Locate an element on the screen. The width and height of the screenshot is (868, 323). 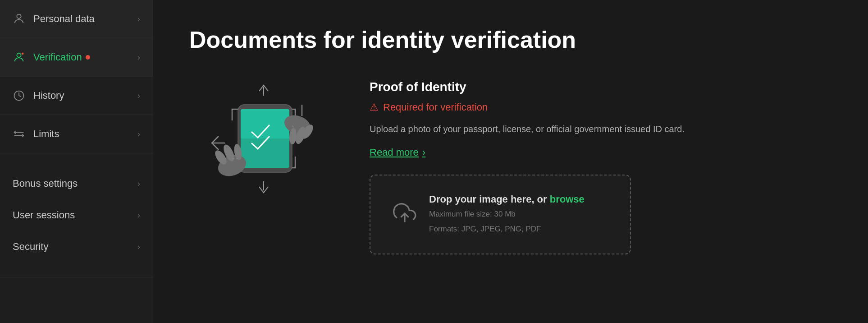
phone-scan-illustration is located at coordinates (266, 143).